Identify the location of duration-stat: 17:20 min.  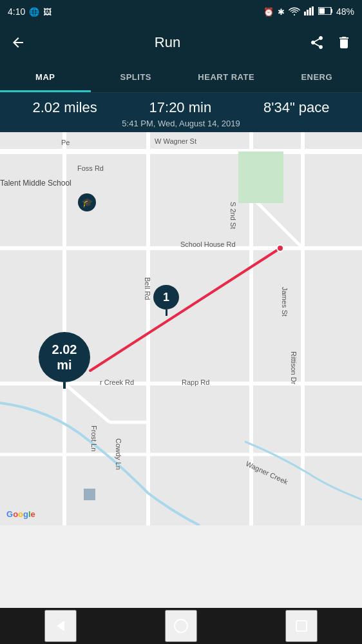
(180, 108).